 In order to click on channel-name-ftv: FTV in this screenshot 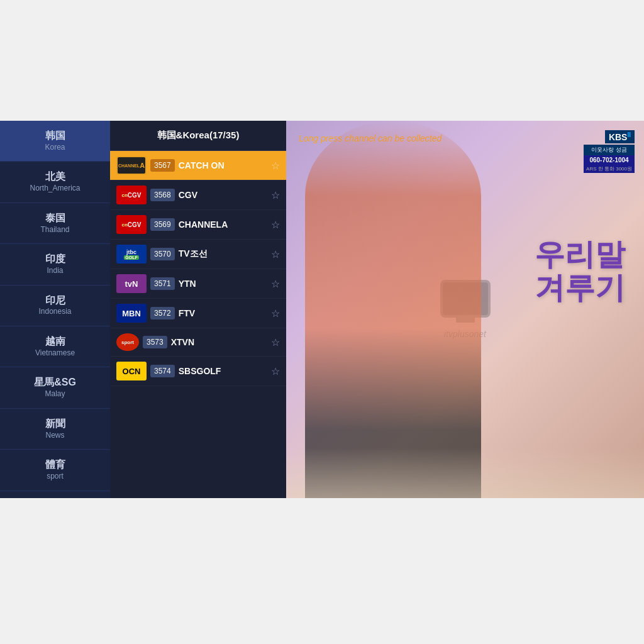, I will do `click(224, 313)`.